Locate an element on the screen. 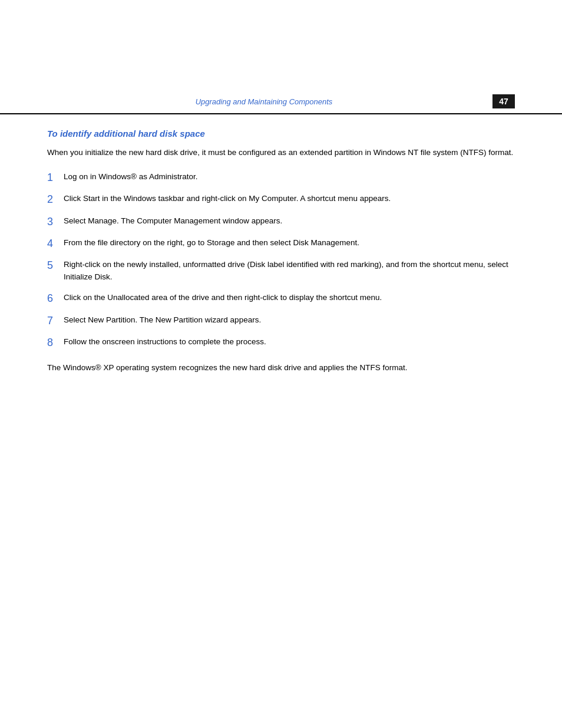 The width and height of the screenshot is (562, 728). step-text: Select New Partition. The New Partition … is located at coordinates (289, 321).